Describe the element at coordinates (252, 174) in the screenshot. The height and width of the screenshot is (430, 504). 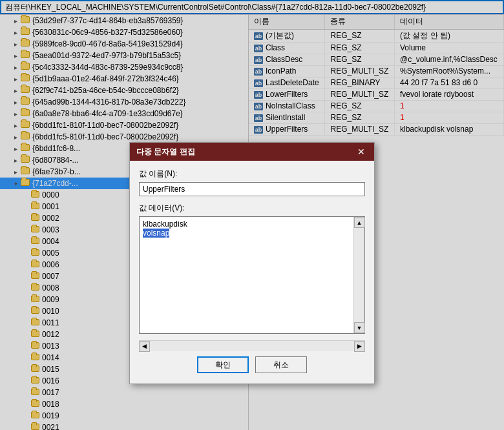
I see `name-field-label: 값 이름(N):` at that location.